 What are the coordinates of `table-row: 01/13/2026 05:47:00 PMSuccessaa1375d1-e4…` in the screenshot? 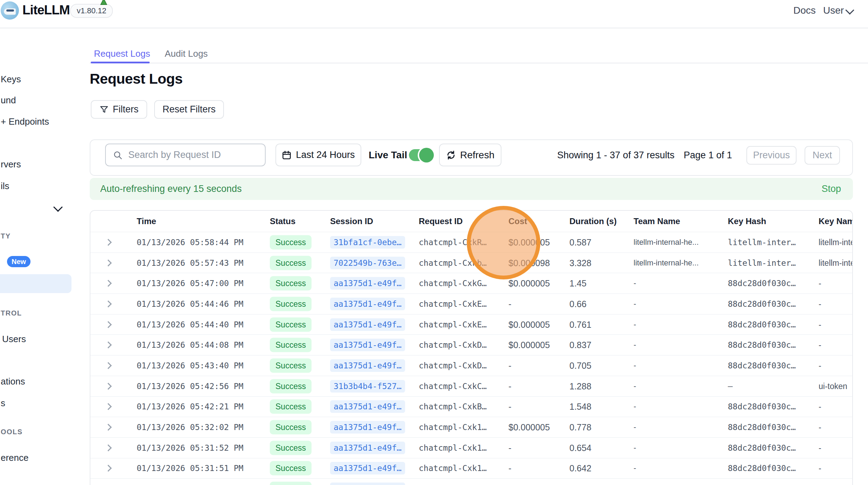 It's located at (471, 283).